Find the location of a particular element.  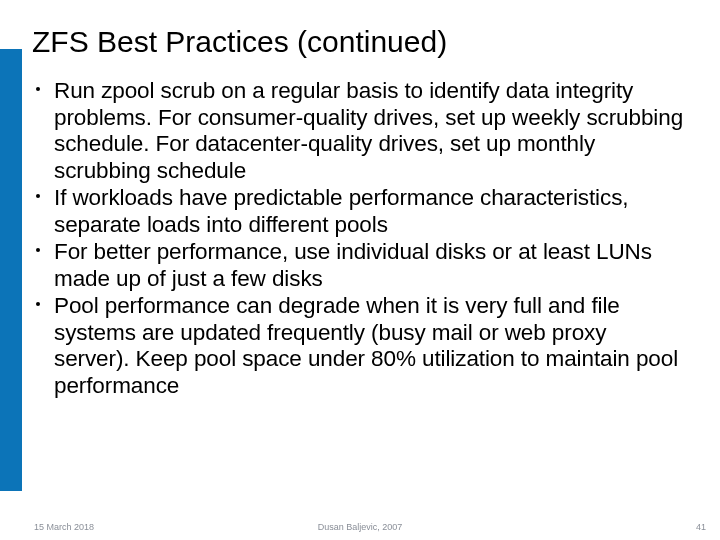

bullet-text: If workloads have predictable performanc… is located at coordinates (341, 211).